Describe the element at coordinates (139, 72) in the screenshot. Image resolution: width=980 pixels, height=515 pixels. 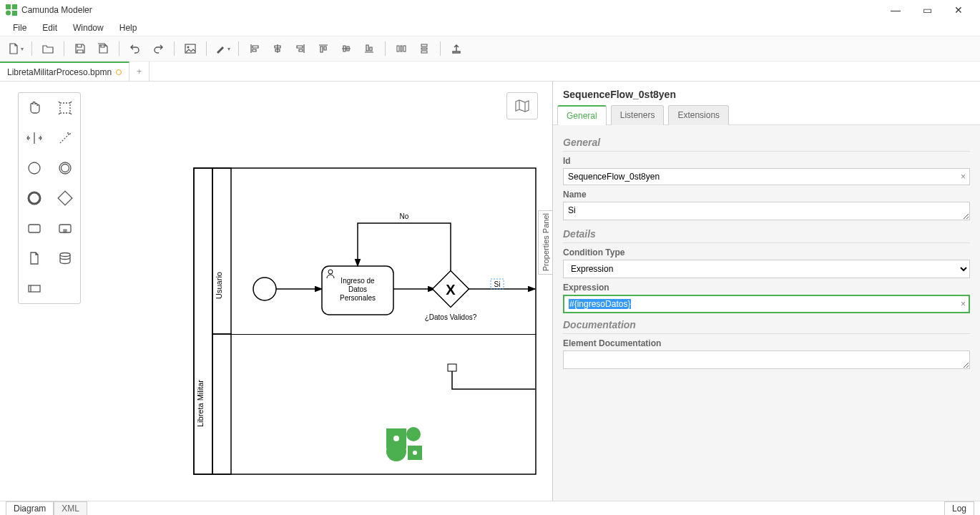
I see `new-tab-button: +` at that location.